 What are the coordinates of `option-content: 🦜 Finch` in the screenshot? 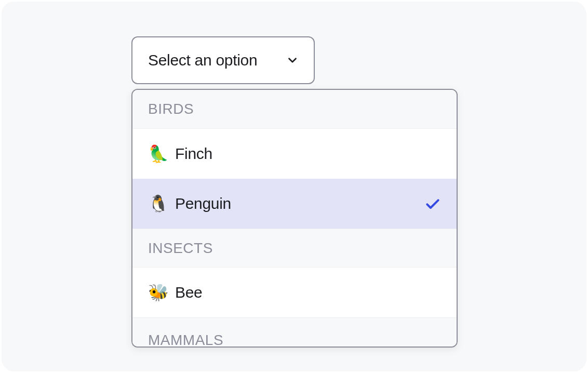 It's located at (180, 154).